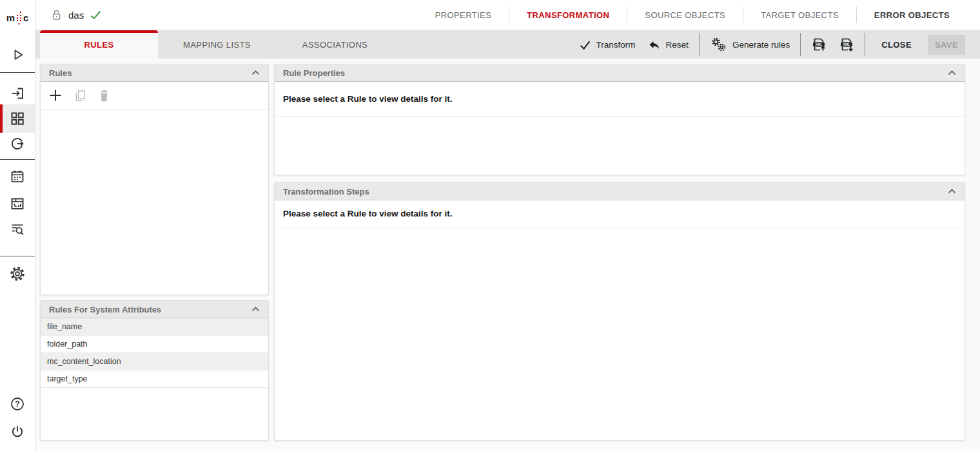  I want to click on undo-icon, so click(654, 44).